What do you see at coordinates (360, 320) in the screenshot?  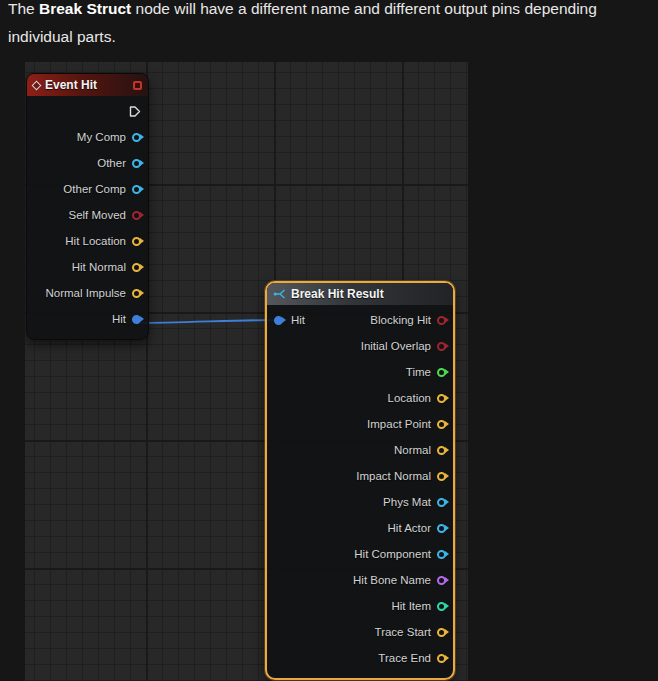 I see `pin-row-io: Hit Blocking Hit` at bounding box center [360, 320].